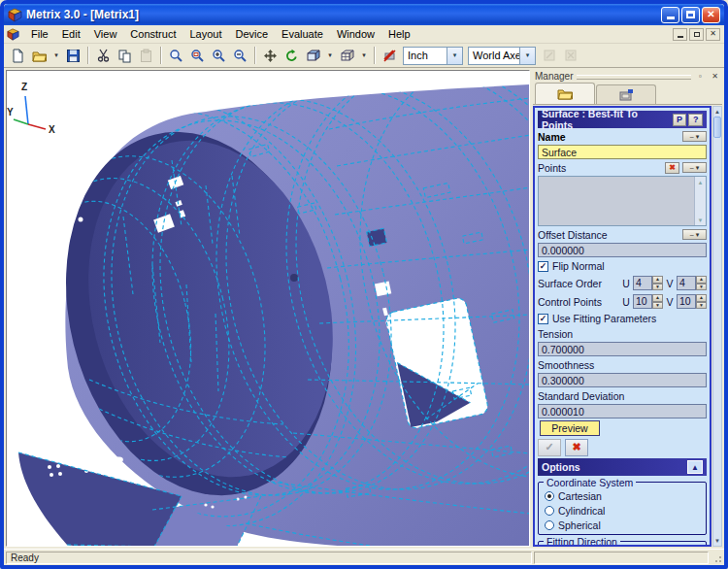 This screenshot has height=569, width=728. What do you see at coordinates (17, 56) in the screenshot?
I see `new-button` at bounding box center [17, 56].